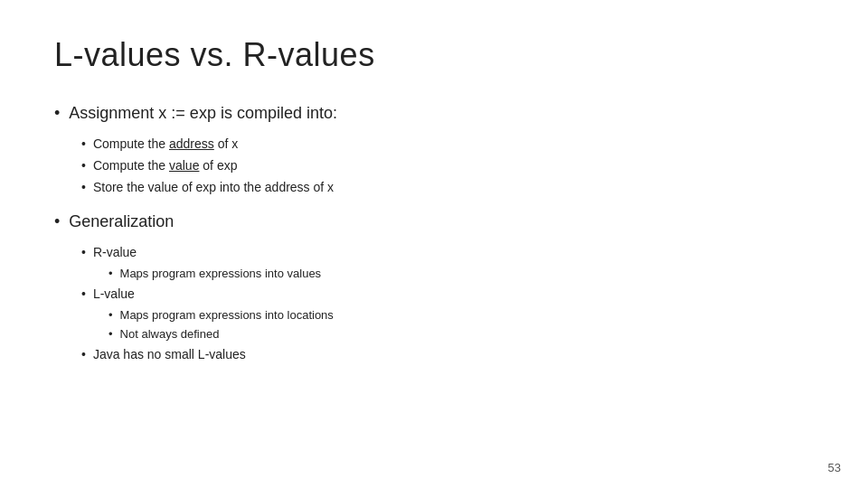 The height and width of the screenshot is (488, 868). I want to click on item-text: Store the value of exp into the address …, so click(213, 188).